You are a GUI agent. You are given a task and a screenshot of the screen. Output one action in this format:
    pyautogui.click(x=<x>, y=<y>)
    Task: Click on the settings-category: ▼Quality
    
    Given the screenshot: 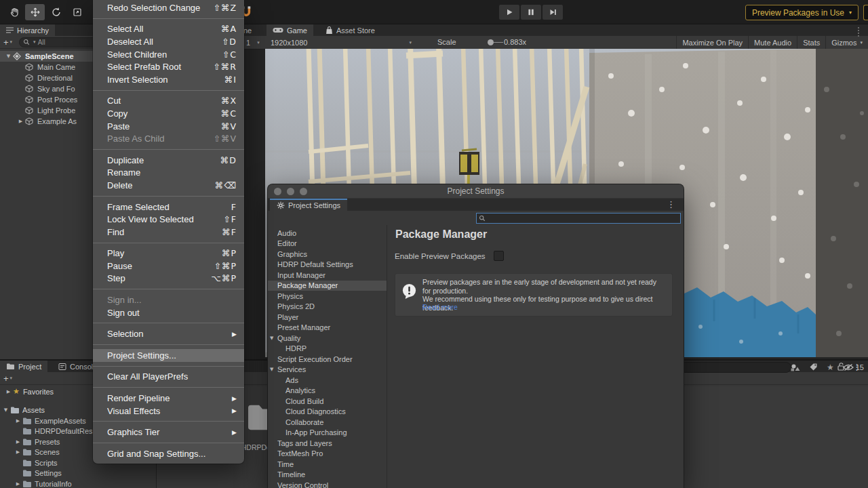 What is the action you would take?
    pyautogui.click(x=327, y=338)
    